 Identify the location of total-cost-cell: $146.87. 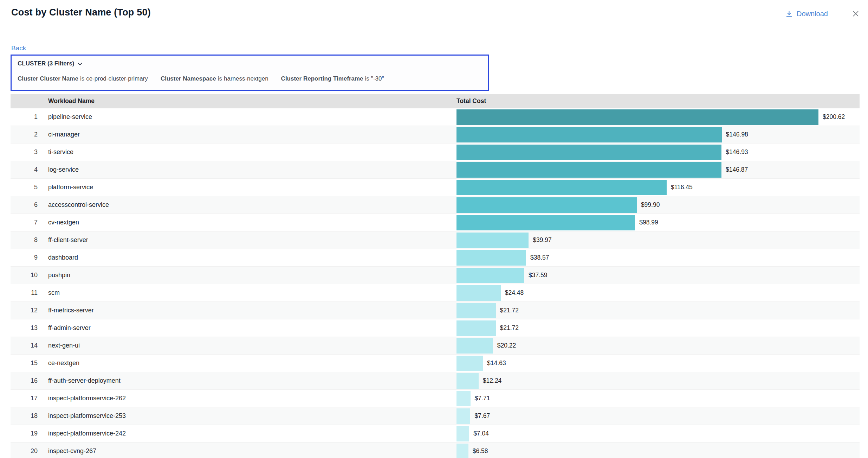
(655, 170).